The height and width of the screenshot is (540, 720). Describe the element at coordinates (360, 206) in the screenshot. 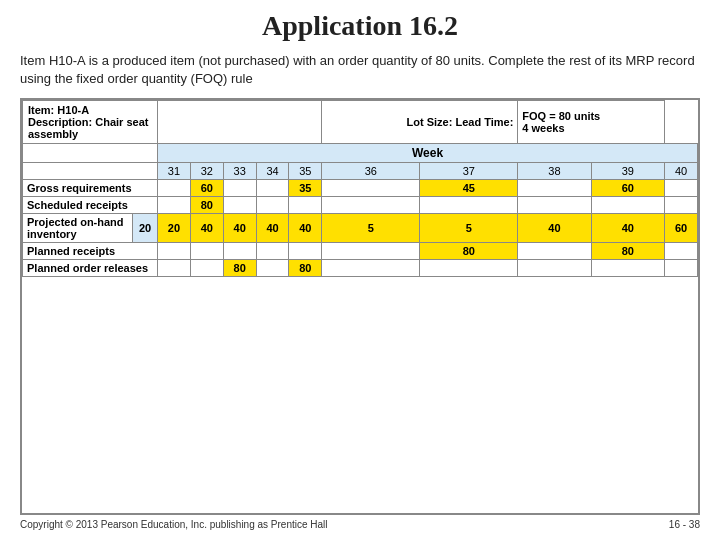

I see `scheduled-receipts-row: Scheduled receipts 80` at that location.